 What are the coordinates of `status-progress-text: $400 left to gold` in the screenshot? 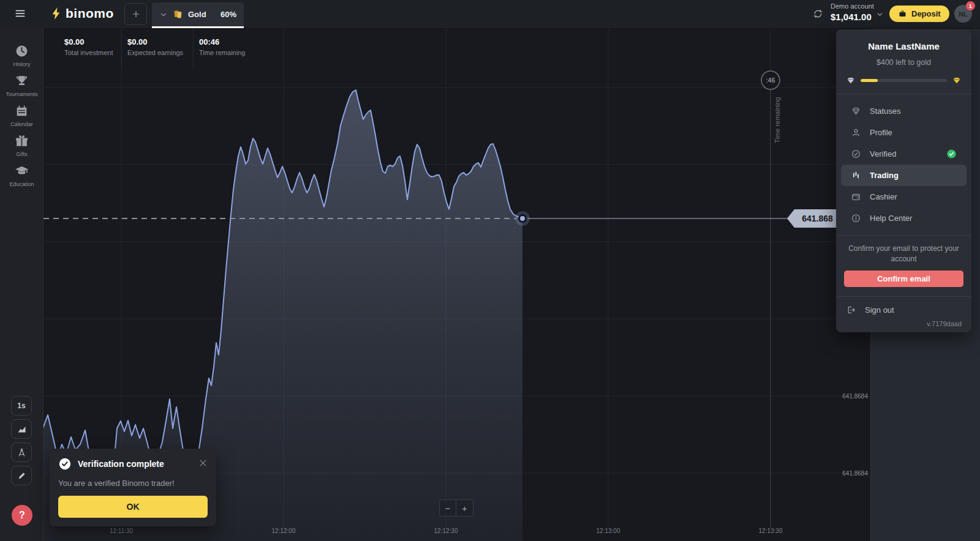 It's located at (904, 62).